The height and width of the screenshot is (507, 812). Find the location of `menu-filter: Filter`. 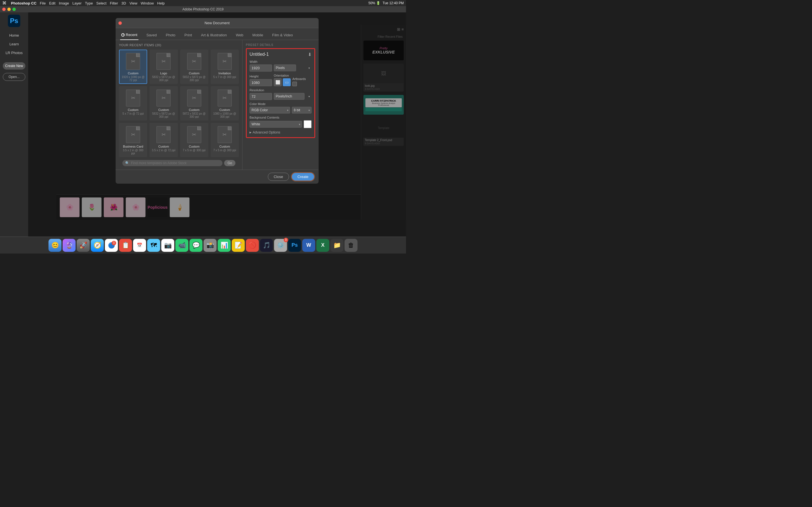

menu-filter: Filter is located at coordinates (114, 3).